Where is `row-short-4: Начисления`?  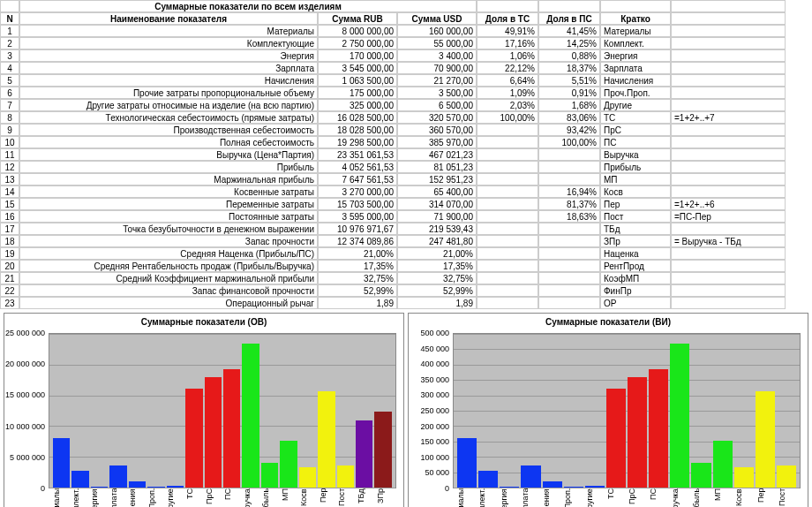 row-short-4: Начисления is located at coordinates (635, 80).